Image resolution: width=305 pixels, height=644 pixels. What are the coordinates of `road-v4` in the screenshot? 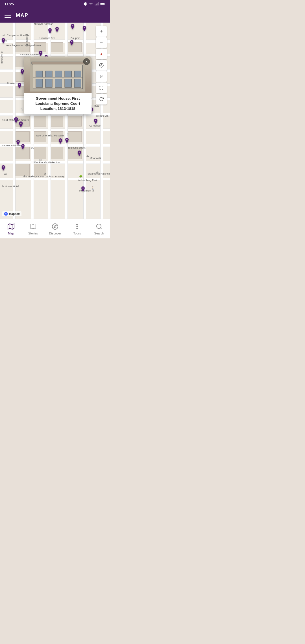 It's located at (66, 121).